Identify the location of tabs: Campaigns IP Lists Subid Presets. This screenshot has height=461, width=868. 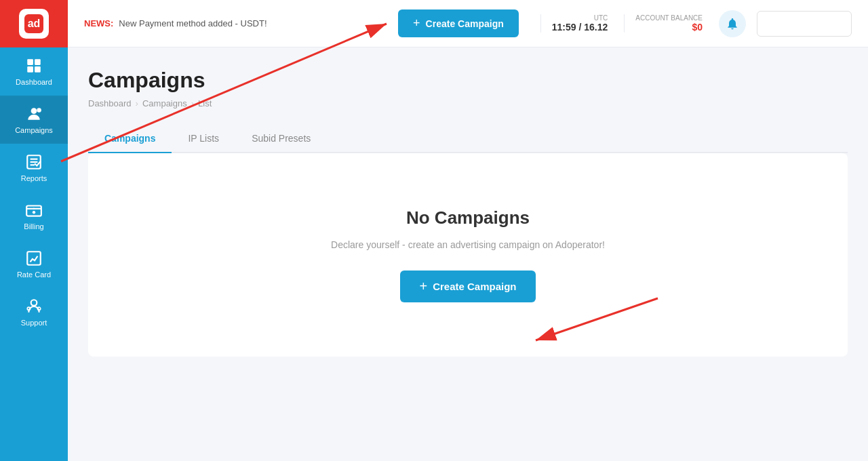
(468, 139).